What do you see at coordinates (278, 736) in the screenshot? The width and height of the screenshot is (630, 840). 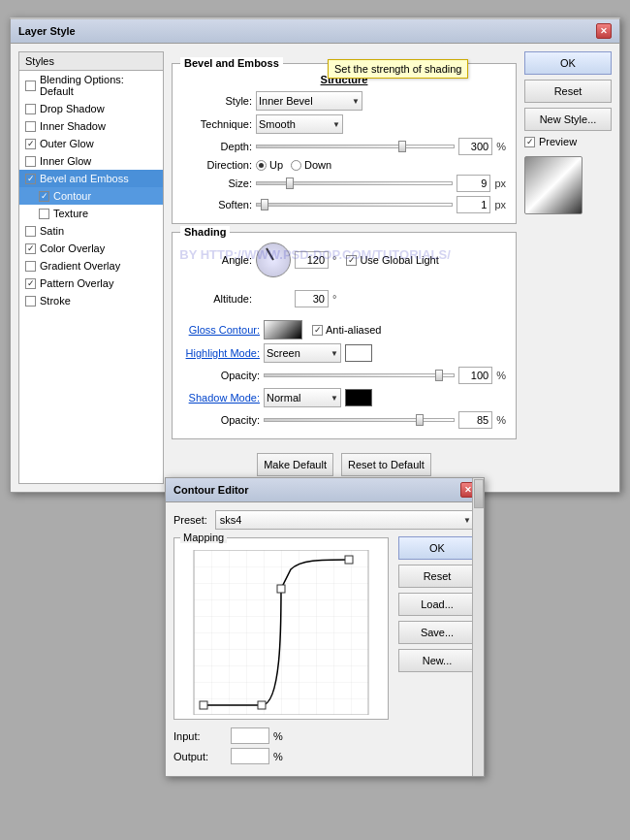 I see `input-unit: %` at bounding box center [278, 736].